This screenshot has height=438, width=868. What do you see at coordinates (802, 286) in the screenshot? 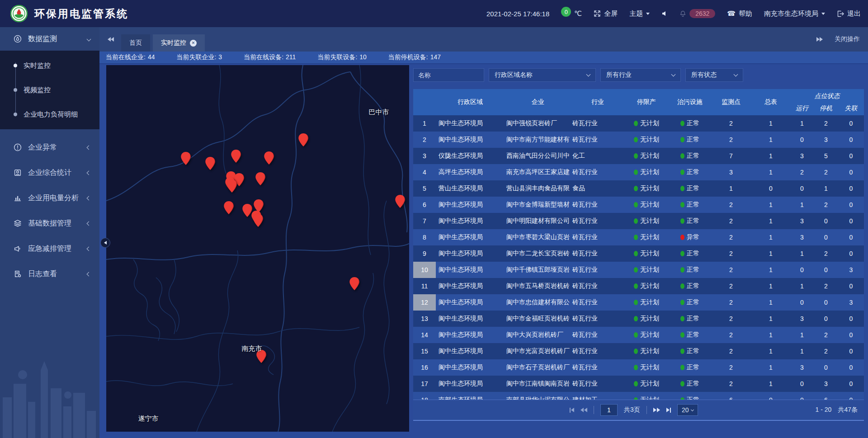
I see `row-run-count: 1` at bounding box center [802, 286].